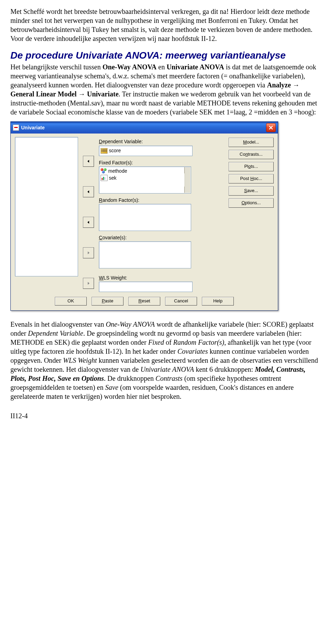 The height and width of the screenshot is (644, 333). What do you see at coordinates (166, 55) in the screenshot?
I see `section-heading: De procedure Univariate ANOVA: meerweg v…` at bounding box center [166, 55].